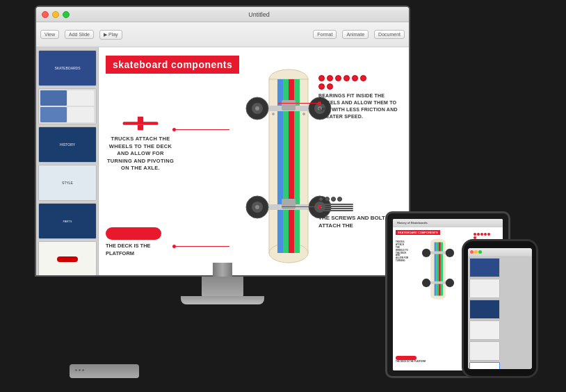 The image size is (566, 392). What do you see at coordinates (172, 65) in the screenshot?
I see `slide-title: skateboard components` at bounding box center [172, 65].